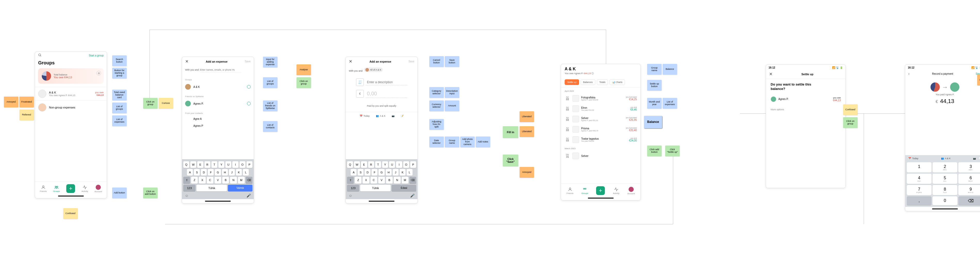 Image resolution: width=980 pixels, height=271 pixels. Describe the element at coordinates (354, 173) in the screenshot. I see `key-A: A` at that location.